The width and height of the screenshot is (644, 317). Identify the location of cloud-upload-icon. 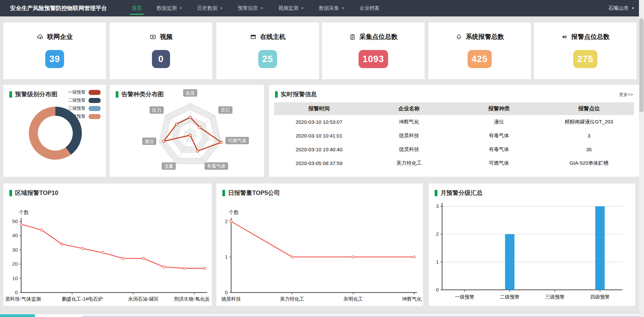
(40, 37).